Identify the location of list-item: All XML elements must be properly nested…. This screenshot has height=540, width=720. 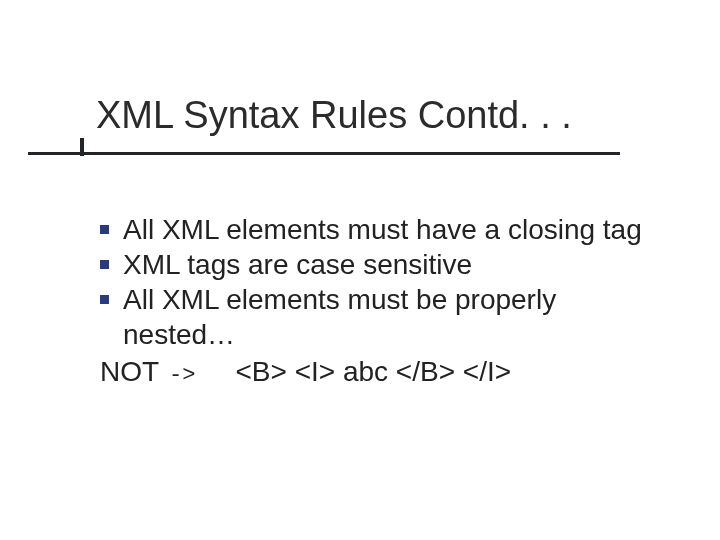
(380, 317).